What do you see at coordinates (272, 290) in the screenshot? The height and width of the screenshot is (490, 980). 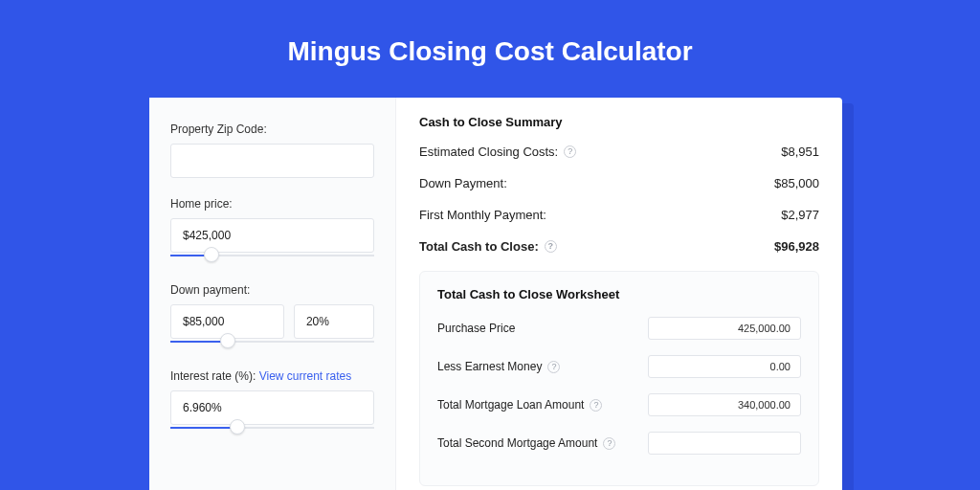 I see `down-payment-label: Down payment:` at bounding box center [272, 290].